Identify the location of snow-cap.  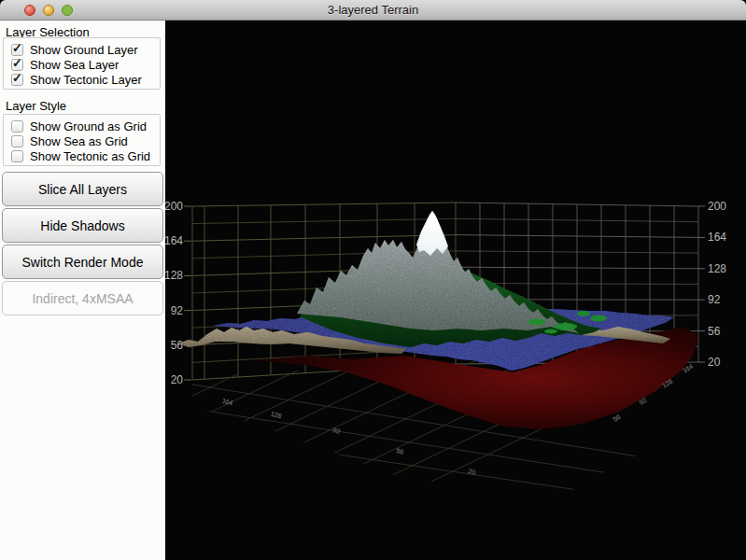
(432, 233).